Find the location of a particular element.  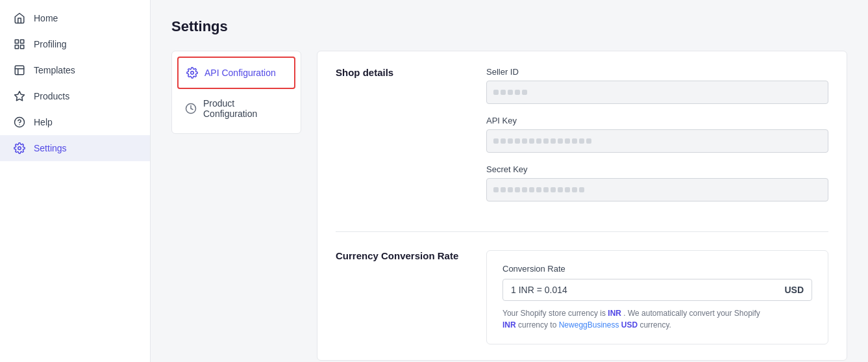

help-icon is located at coordinates (19, 122).